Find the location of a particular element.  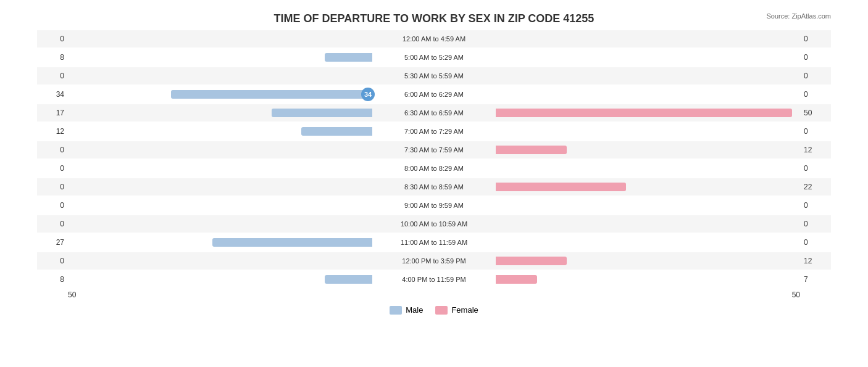

chart-row: 34346:00 AM to 6:29 AM0 is located at coordinates (434, 94).